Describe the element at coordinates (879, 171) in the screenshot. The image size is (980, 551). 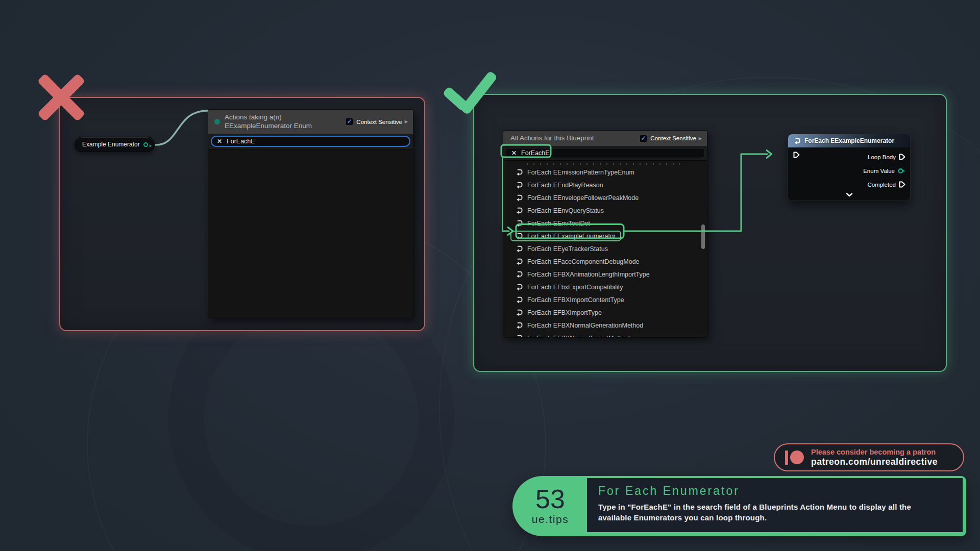
I see `pin-label: Enum Value` at that location.